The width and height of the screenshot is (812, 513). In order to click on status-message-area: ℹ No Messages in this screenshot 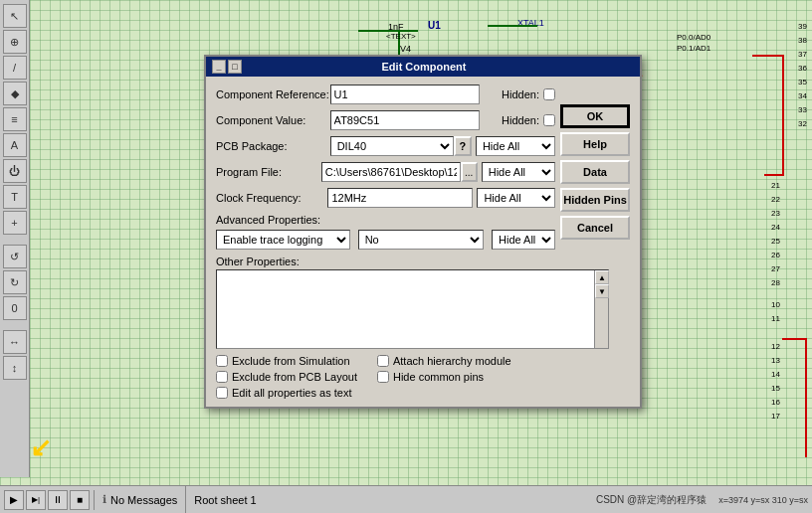, I will do `click(140, 499)`.